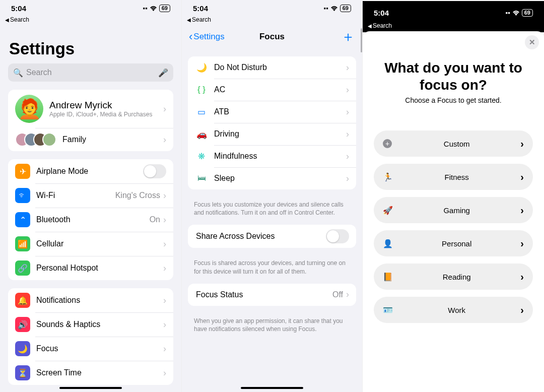  I want to click on focus-row-do-not-disturb: 🌙Do Not Disturb›, so click(272, 68).